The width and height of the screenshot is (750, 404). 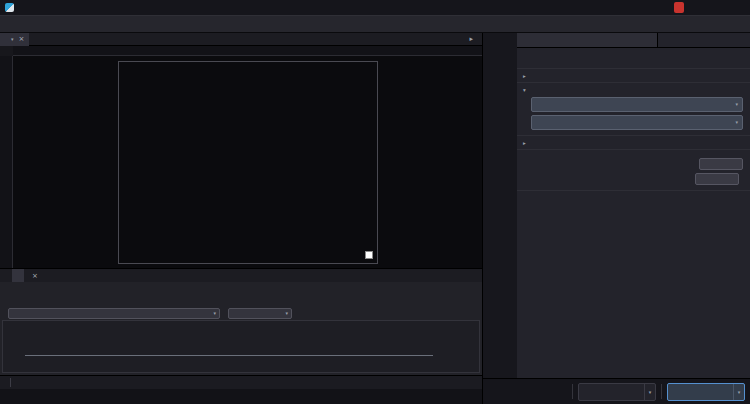 What do you see at coordinates (229, 360) in the screenshot?
I see `category-labels` at bounding box center [229, 360].